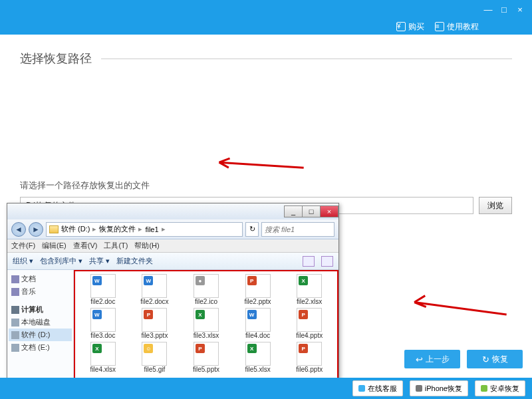 The height and width of the screenshot is (399, 532). Describe the element at coordinates (488, 9) in the screenshot. I see `minimize-button: —` at that location.